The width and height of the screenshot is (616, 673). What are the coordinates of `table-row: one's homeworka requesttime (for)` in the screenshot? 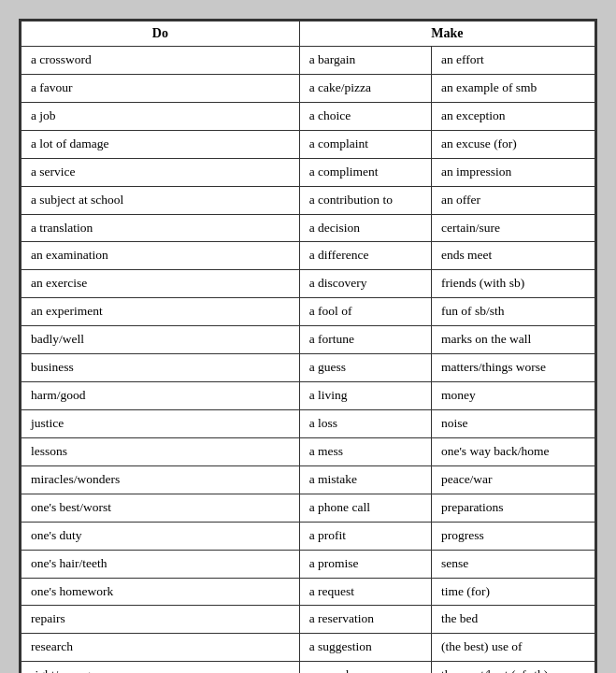 It's located at (308, 592).